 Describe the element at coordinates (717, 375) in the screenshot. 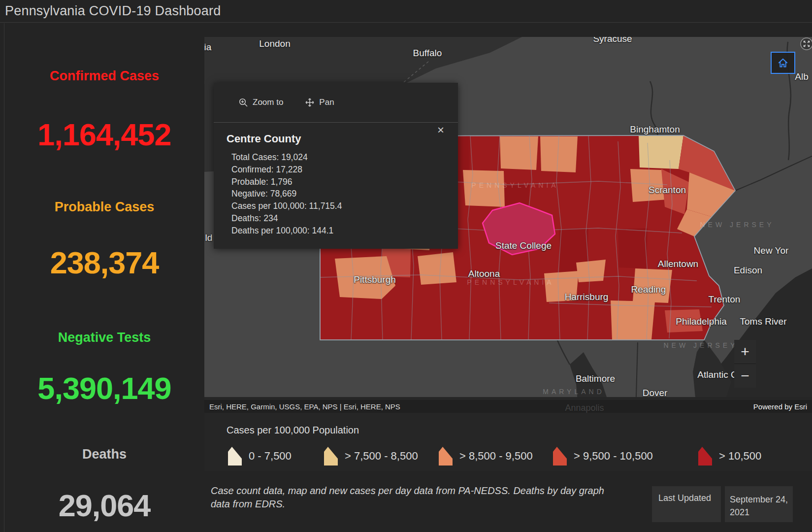

I see `city-label: Atlantic C` at that location.